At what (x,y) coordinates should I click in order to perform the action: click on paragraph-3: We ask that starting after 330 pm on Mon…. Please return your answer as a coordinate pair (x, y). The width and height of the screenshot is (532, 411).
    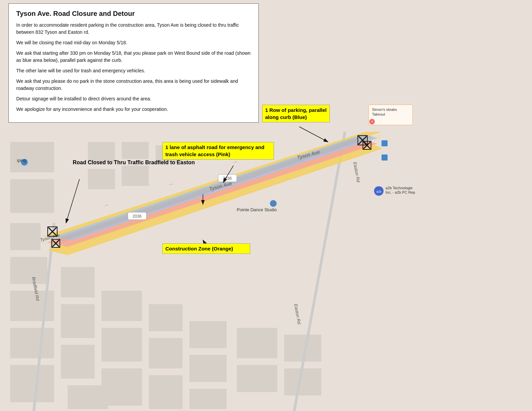
    Looking at the image, I should click on (134, 57).